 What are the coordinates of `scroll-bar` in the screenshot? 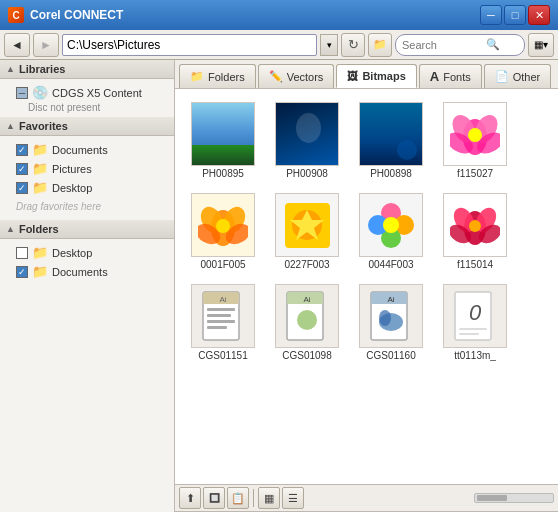 It's located at (514, 498).